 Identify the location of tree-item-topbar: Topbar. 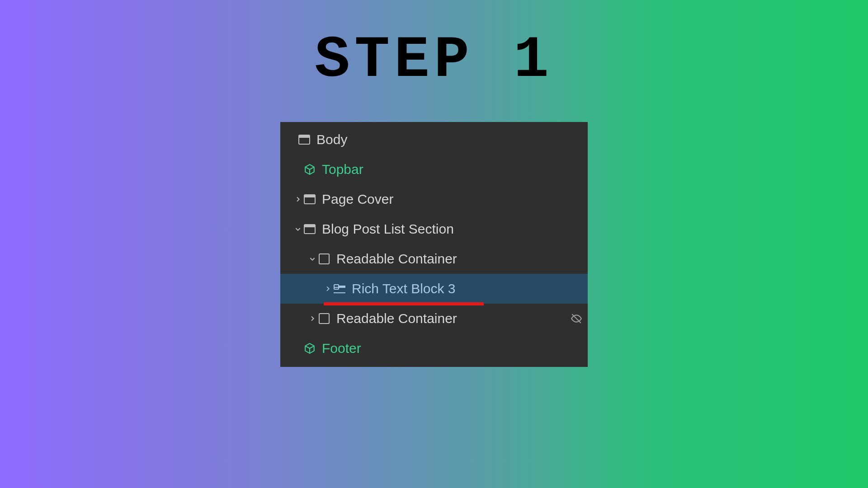
(434, 169).